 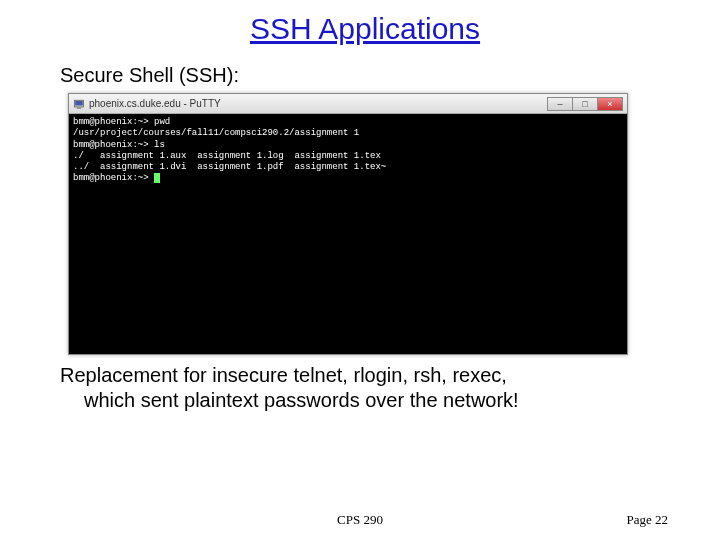 I want to click on putty-icon, so click(x=79, y=104).